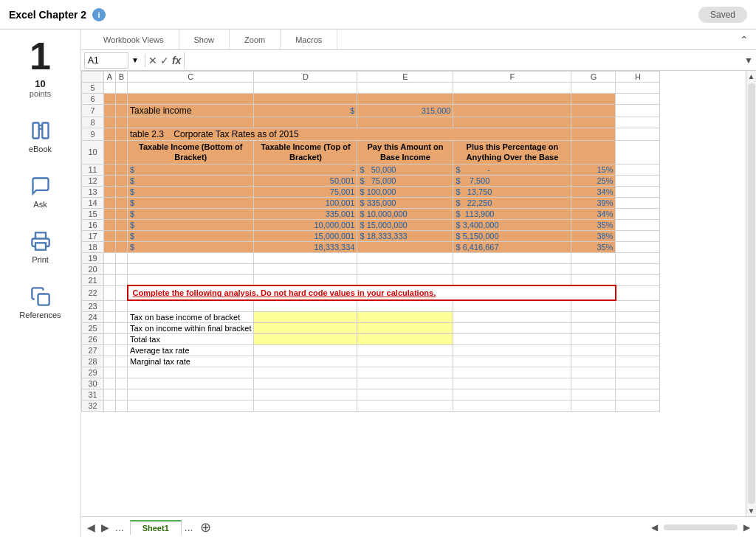 Image resolution: width=756 pixels, height=537 pixels. What do you see at coordinates (306, 77) in the screenshot?
I see `col-header-d: D` at bounding box center [306, 77].